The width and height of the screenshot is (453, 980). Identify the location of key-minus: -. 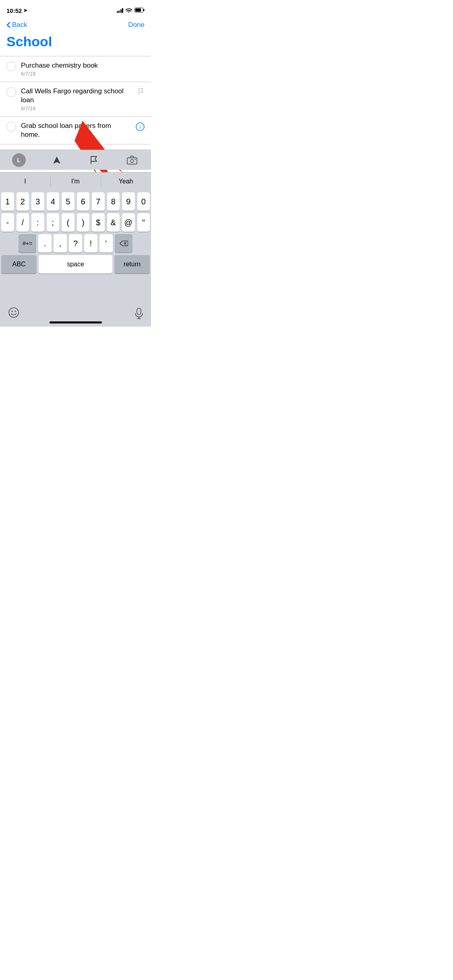
(8, 222).